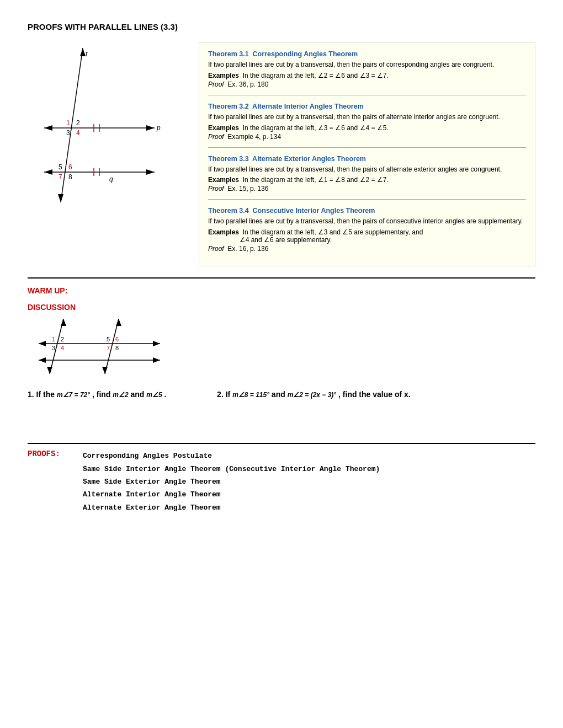 Image resolution: width=563 pixels, height=728 pixels. I want to click on theorem-3-4-body: If two parallel lines are cut by a trans…, so click(367, 222).